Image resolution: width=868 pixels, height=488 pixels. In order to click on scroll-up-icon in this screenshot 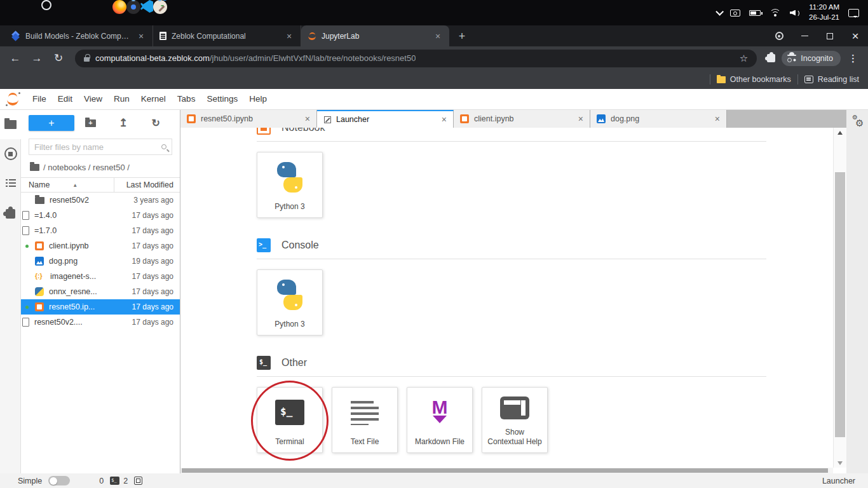, I will do `click(840, 133)`.